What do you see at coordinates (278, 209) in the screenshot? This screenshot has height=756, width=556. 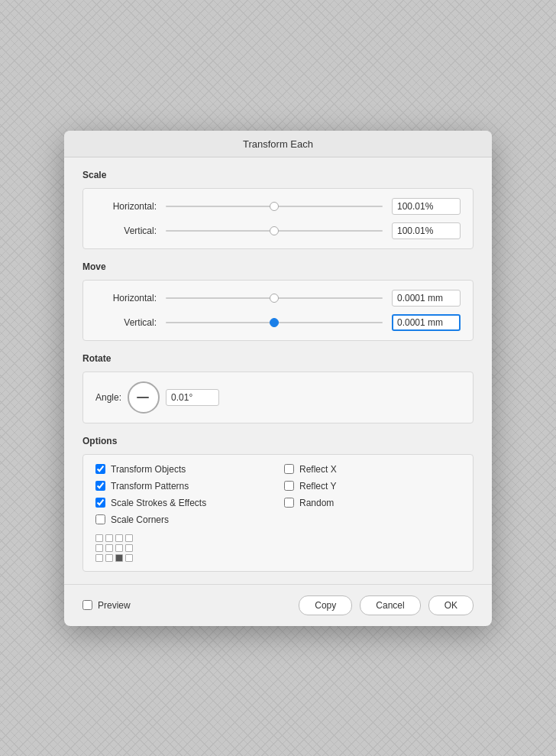 I see `scale-section: Scale Horizontal: Vertical:` at bounding box center [278, 209].